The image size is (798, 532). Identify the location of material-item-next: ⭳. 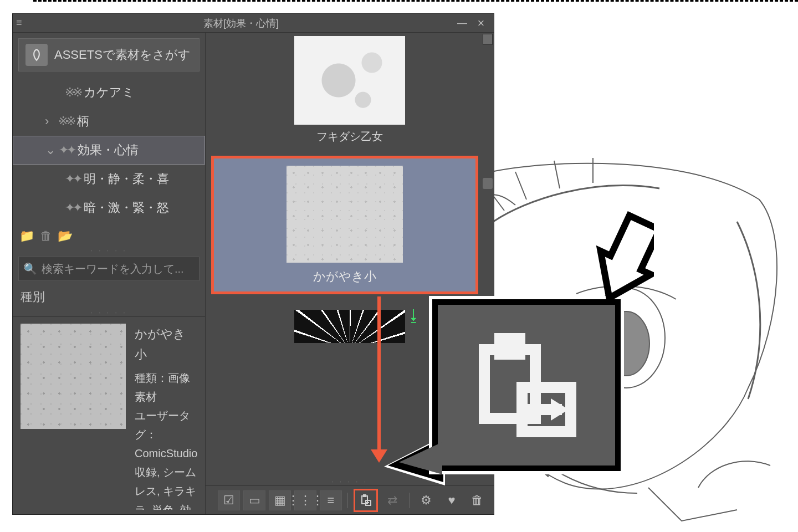
(350, 326).